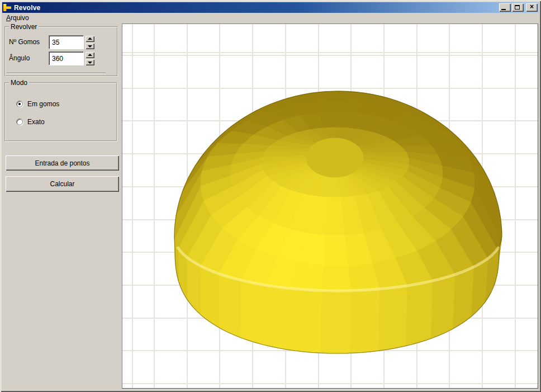 The image size is (541, 392). Describe the element at coordinates (27, 8) in the screenshot. I see `window-title: Revolve` at that location.